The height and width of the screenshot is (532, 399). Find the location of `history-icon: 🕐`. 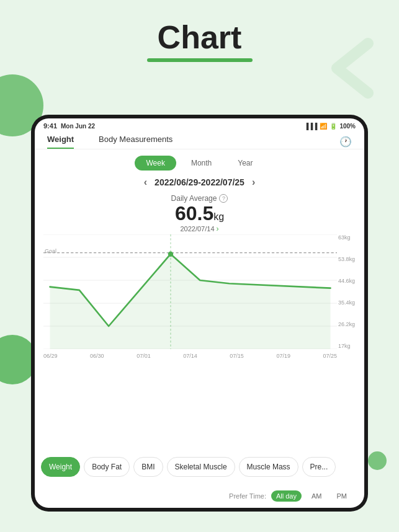

history-icon: 🕐 is located at coordinates (346, 141).